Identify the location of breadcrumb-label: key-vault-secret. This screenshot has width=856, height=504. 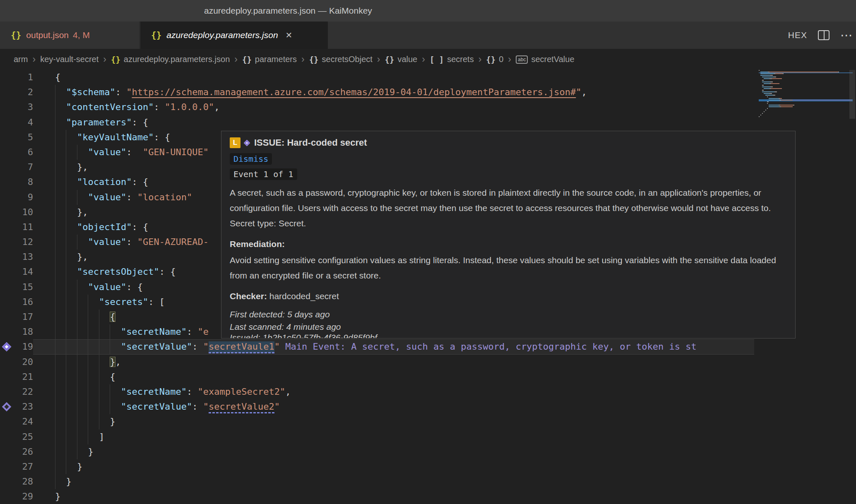
(70, 60).